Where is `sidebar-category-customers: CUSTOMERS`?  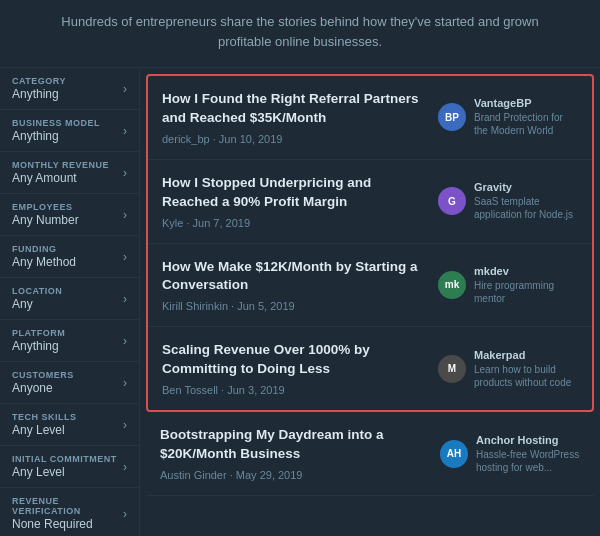
sidebar-category-customers: CUSTOMERS is located at coordinates (43, 375).